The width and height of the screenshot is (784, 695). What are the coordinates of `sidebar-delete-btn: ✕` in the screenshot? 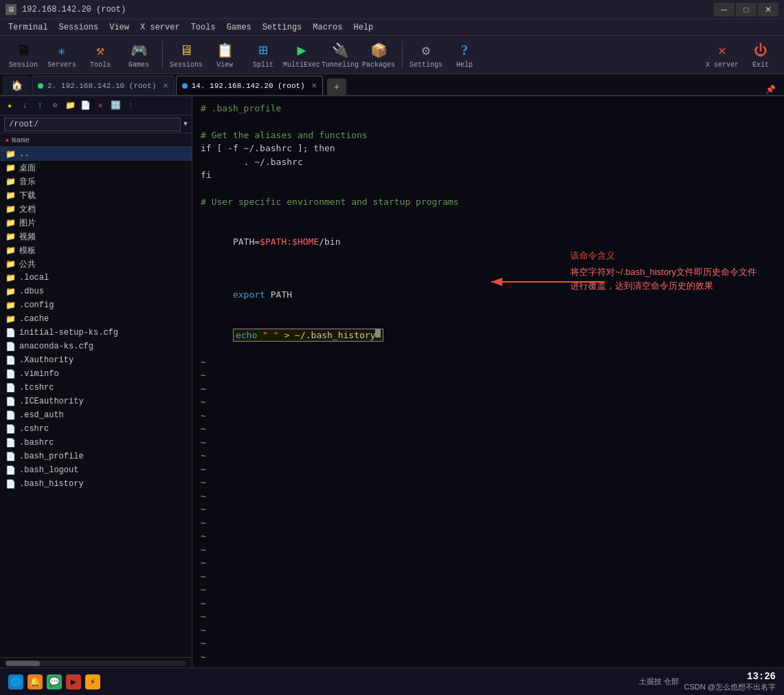 It's located at (100, 106).